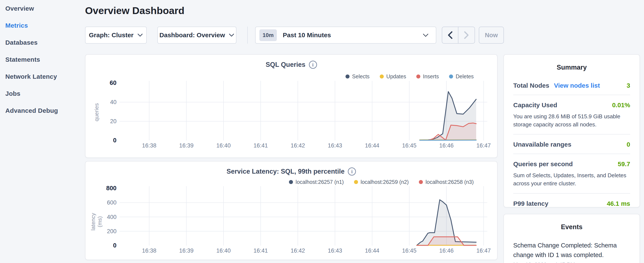 The width and height of the screenshot is (644, 263). Describe the element at coordinates (572, 250) in the screenshot. I see `event-text: Schema Change Completed: Schema change w…` at that location.